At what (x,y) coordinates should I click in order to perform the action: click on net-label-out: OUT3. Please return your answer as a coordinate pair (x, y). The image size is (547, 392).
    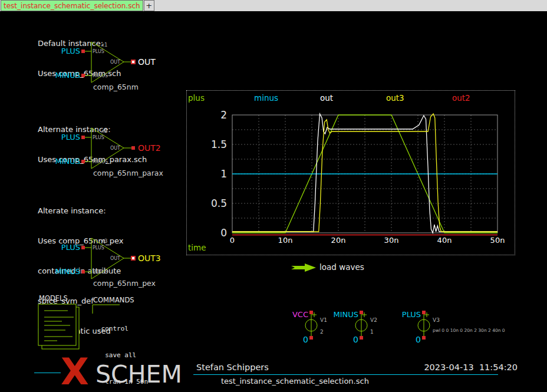
    Looking at the image, I should click on (150, 258).